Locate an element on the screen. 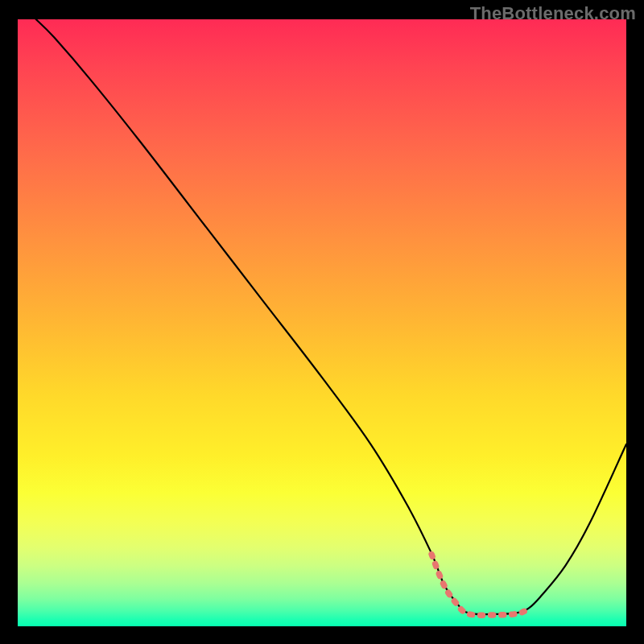  watermark-text: TheBottleneck.com is located at coordinates (553, 14).